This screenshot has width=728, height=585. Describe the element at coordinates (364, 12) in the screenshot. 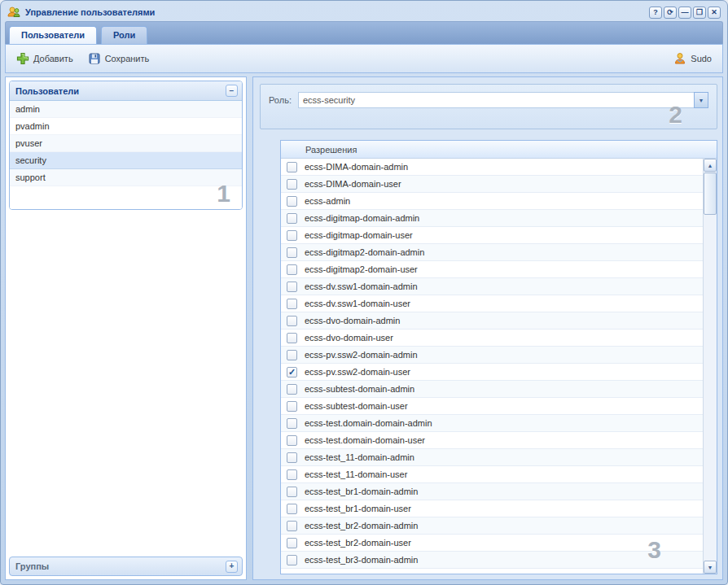

I see `titlebar: Управление пользователями ? ⟳ — ❐ ✕` at that location.